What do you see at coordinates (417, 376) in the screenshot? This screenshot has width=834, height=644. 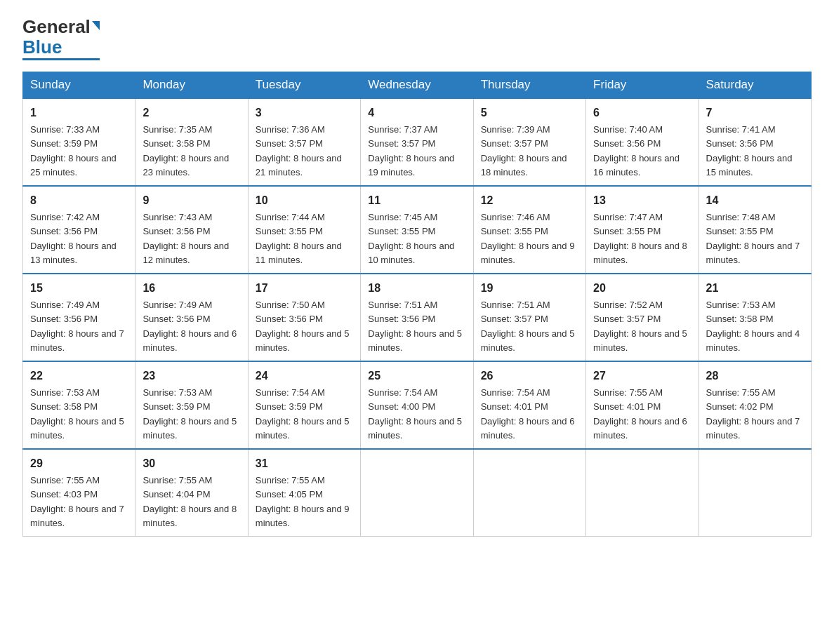 I see `day-number: 25` at bounding box center [417, 376].